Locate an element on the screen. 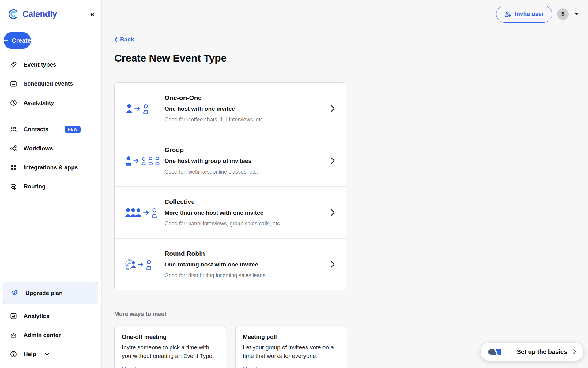 This screenshot has width=588, height=368. link-icon is located at coordinates (13, 65).